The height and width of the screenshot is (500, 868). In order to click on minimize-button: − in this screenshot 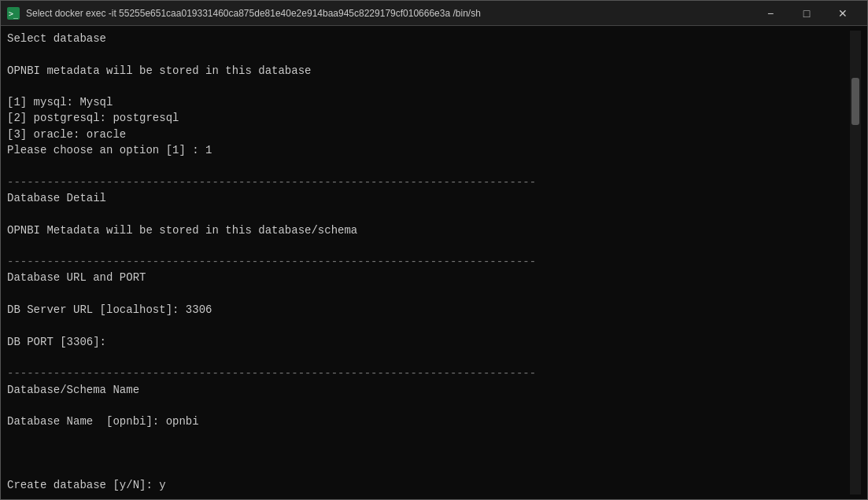, I will do `click(770, 13)`.